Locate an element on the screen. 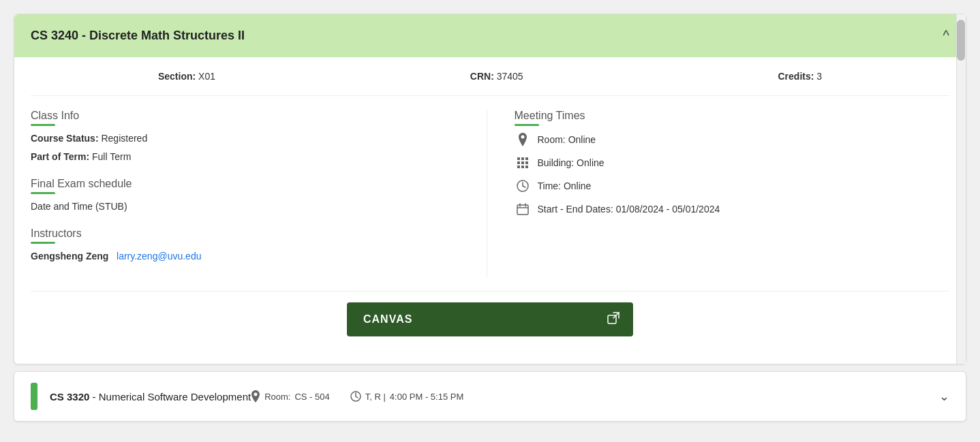 This screenshot has width=980, height=442. external-link-icon is located at coordinates (613, 319).